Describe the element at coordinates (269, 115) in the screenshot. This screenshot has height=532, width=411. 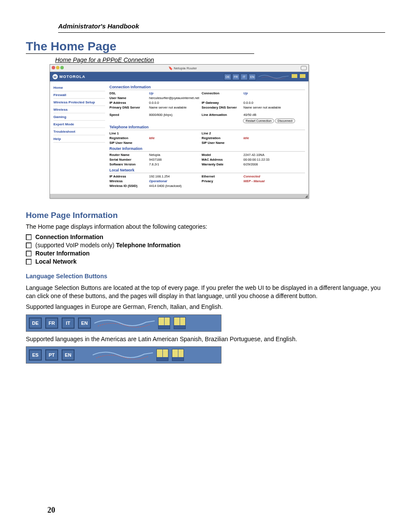
I see `value: 40/50 dB` at that location.